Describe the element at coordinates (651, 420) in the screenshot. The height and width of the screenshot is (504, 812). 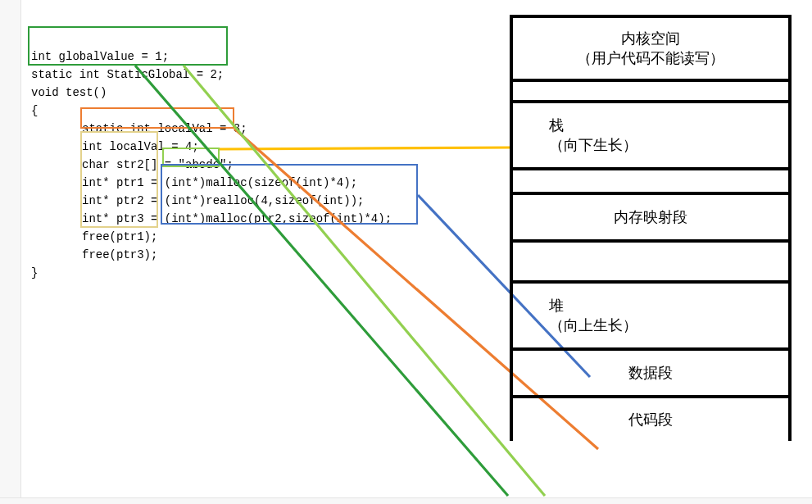
I see `mem-code-label: 代码段` at that location.